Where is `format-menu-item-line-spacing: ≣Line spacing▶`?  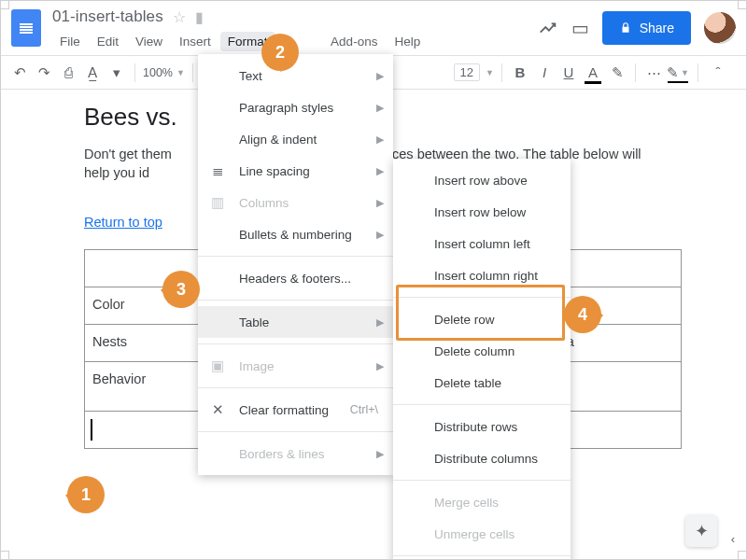 format-menu-item-line-spacing: ≣Line spacing▶ is located at coordinates (295, 171).